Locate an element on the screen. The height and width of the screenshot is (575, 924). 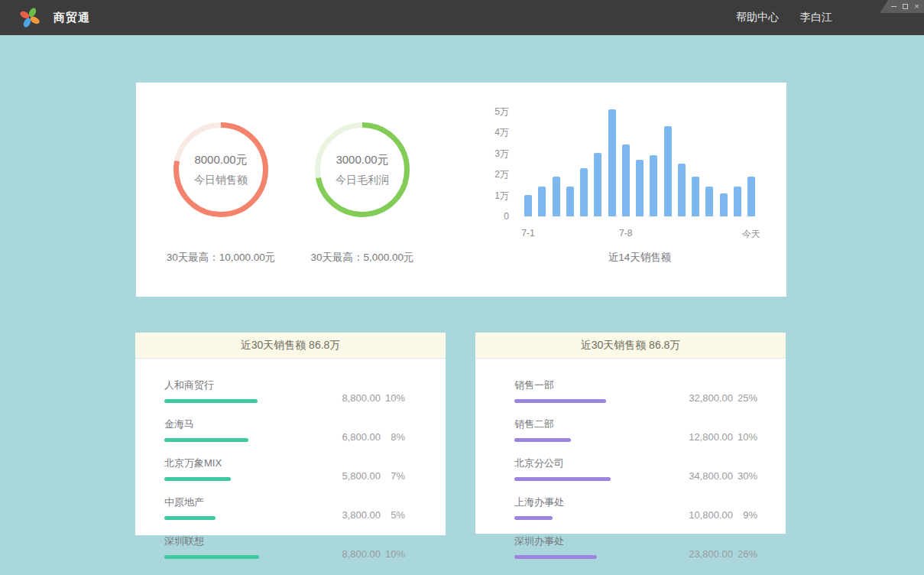
ranking-row-name: 中原地产 is located at coordinates (240, 502).